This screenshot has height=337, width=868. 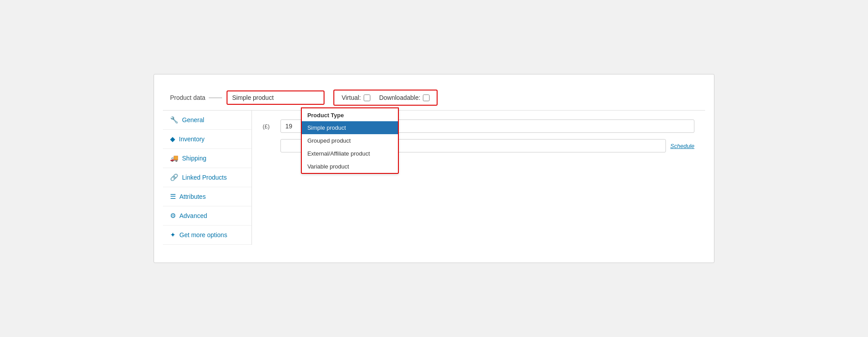 I want to click on sidebar-label-linked-products: Linked Products, so click(x=204, y=177).